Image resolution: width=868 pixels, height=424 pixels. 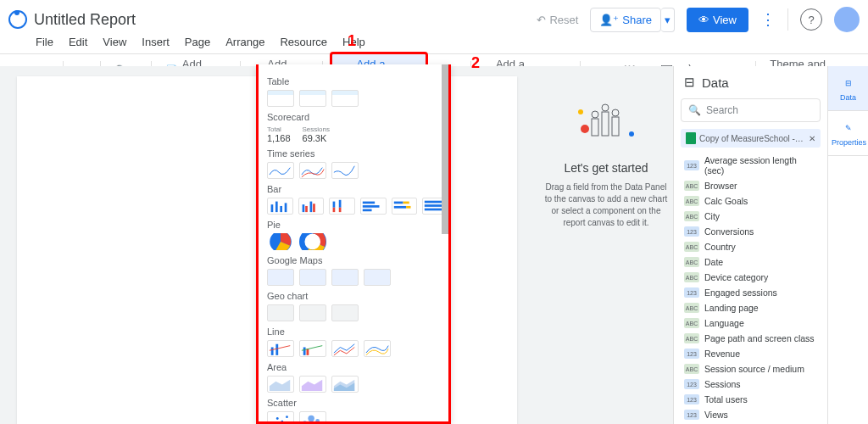 What do you see at coordinates (751, 369) in the screenshot?
I see `field-item: ABCSession source / medium` at bounding box center [751, 369].